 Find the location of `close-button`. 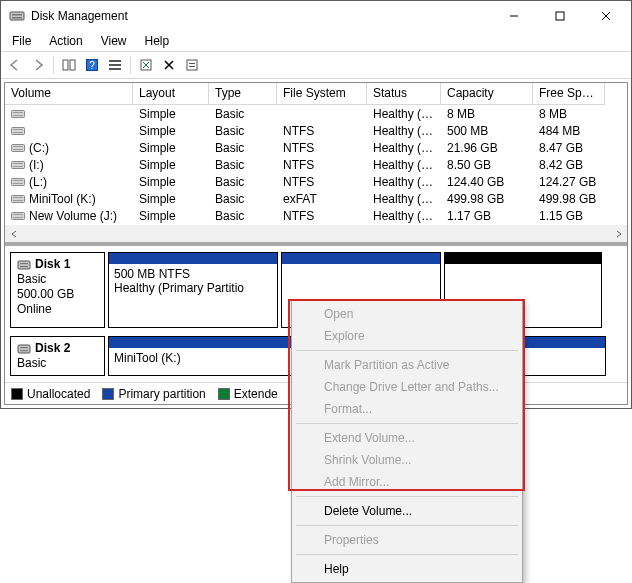

close-button is located at coordinates (606, 16).